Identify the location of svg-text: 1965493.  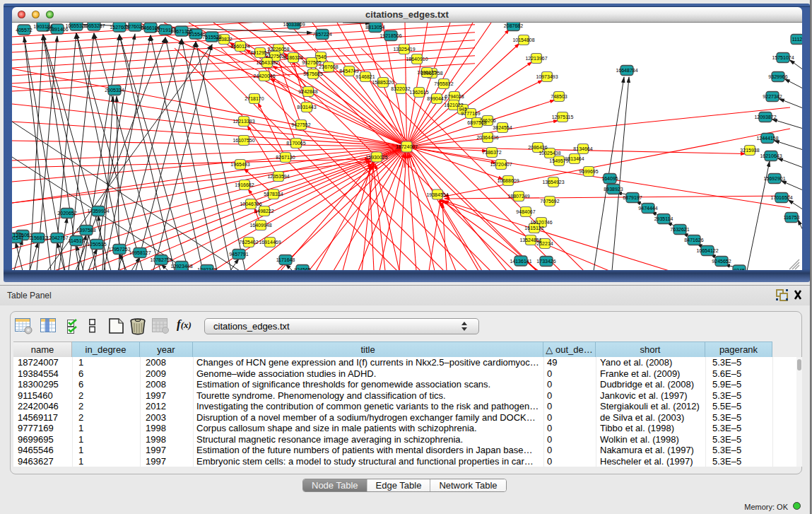
(240, 164).